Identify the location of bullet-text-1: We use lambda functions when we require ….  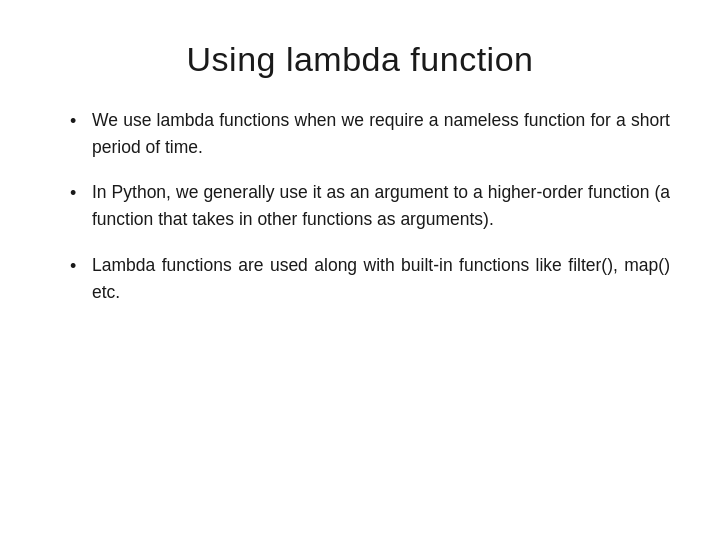
(381, 134).